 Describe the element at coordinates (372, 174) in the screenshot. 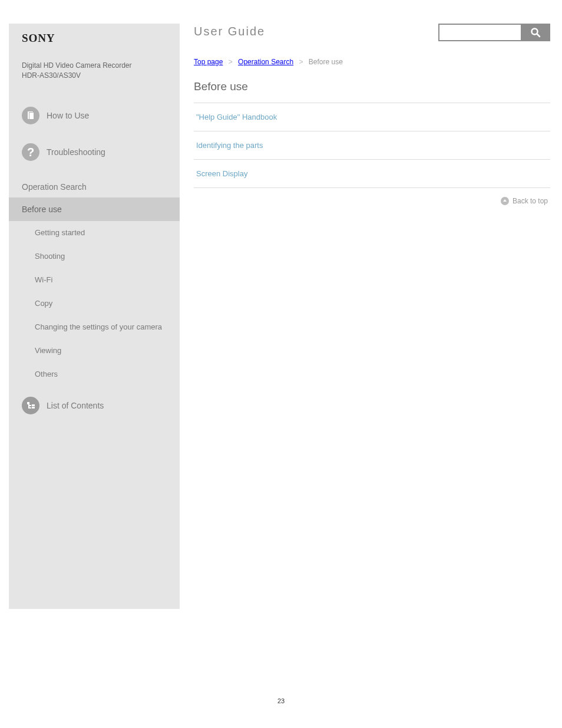

I see `link-row: Screen Display` at that location.